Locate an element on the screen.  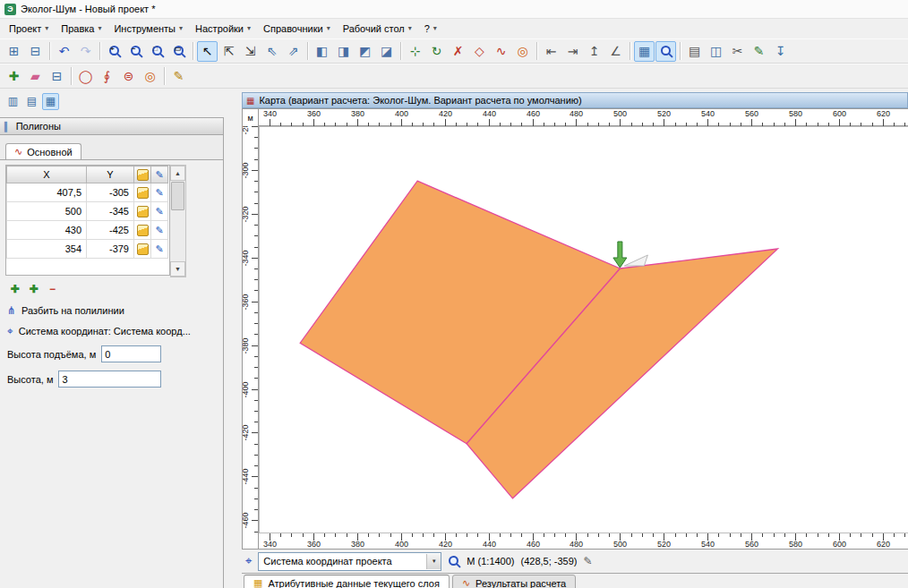
eraser-icon: ▰ is located at coordinates (36, 77).